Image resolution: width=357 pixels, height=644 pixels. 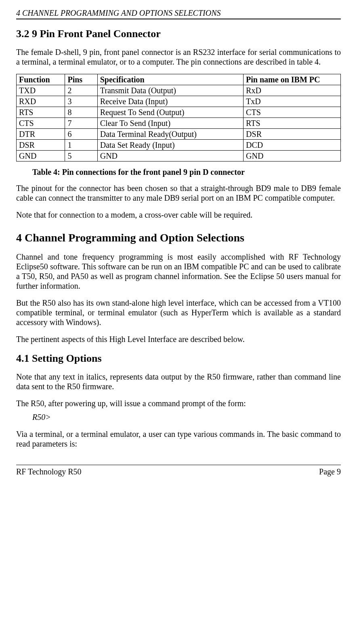 I want to click on cell-pc: DCD, so click(x=292, y=145).